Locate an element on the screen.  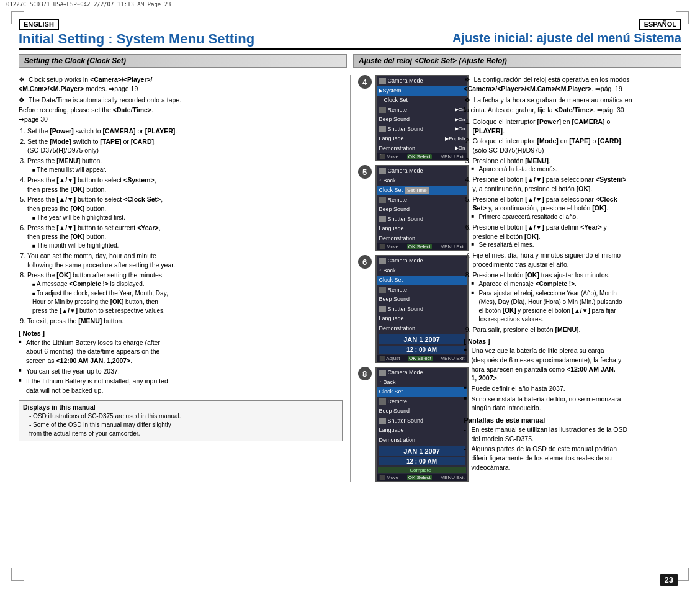
osd-row-remote-5: Remote is located at coordinates (422, 200).